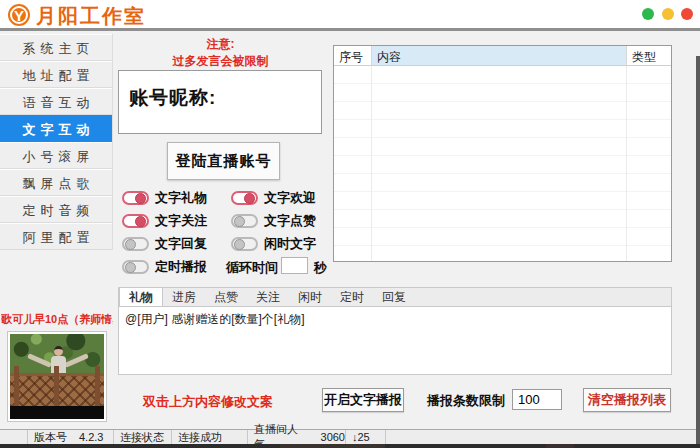 The image size is (700, 448). Describe the element at coordinates (502, 56) in the screenshot. I see `table-header-row: 序号 内容 类型` at that location.